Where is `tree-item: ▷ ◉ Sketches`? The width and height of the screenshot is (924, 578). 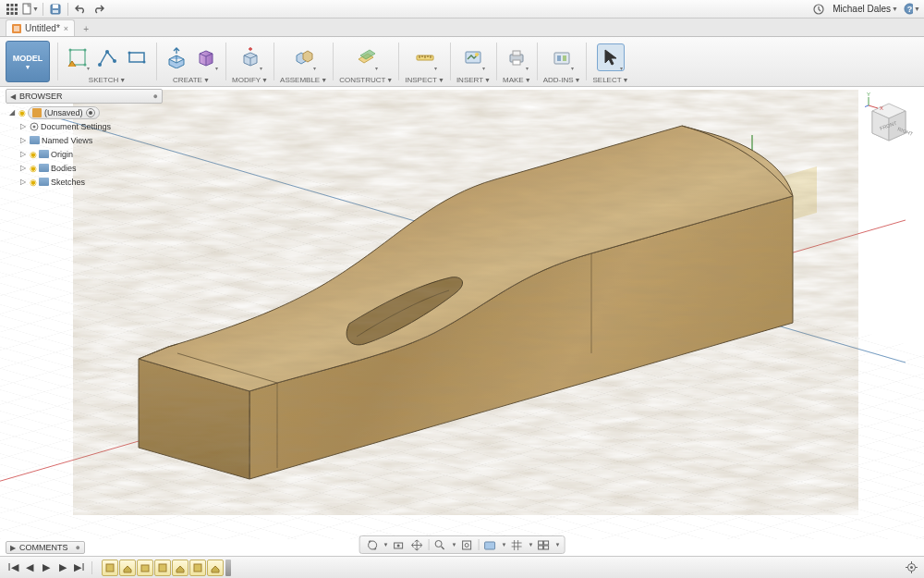 tree-item: ▷ ◉ Sketches is located at coordinates (84, 181).